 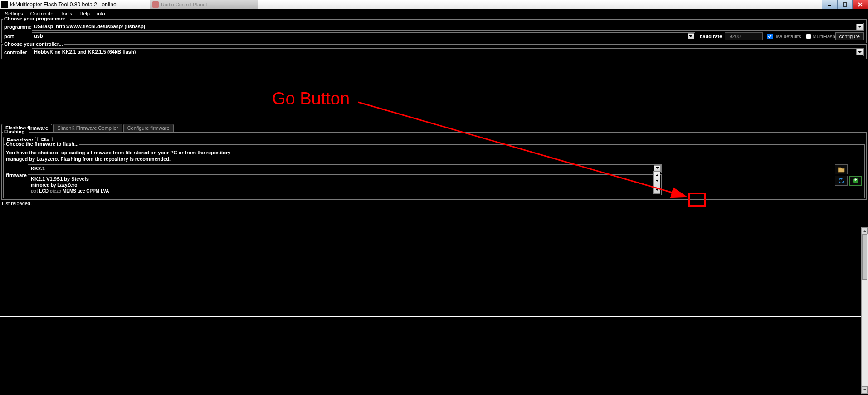 What do you see at coordinates (184, 5) in the screenshot?
I see `tab-title: Radio Control Planet` at bounding box center [184, 5].